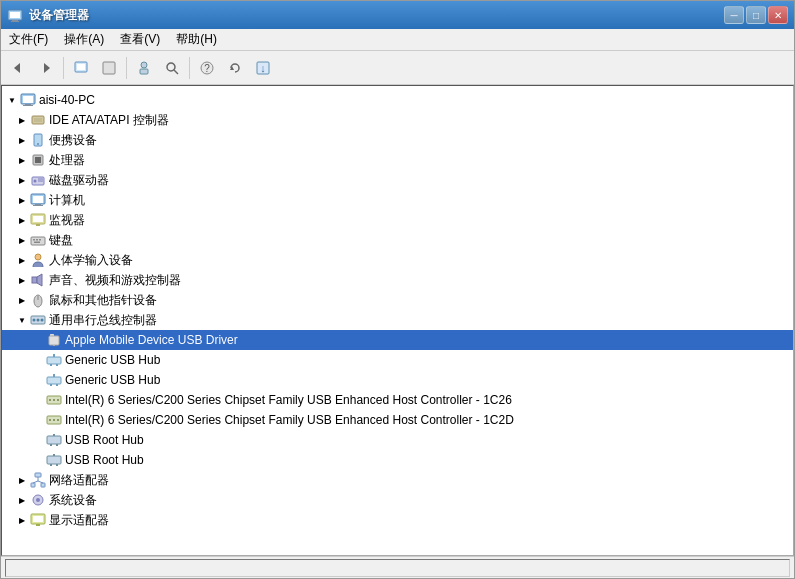 The height and width of the screenshot is (579, 795). What do you see at coordinates (196, 40) in the screenshot?
I see `menu-help: 帮助(H)` at bounding box center [196, 40].